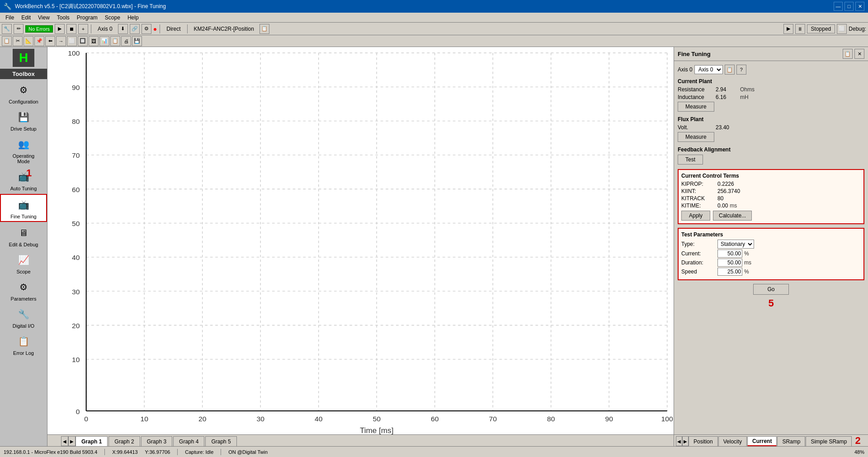 The image size is (868, 457). I want to click on digital-io-icon: 🔧, so click(24, 314).